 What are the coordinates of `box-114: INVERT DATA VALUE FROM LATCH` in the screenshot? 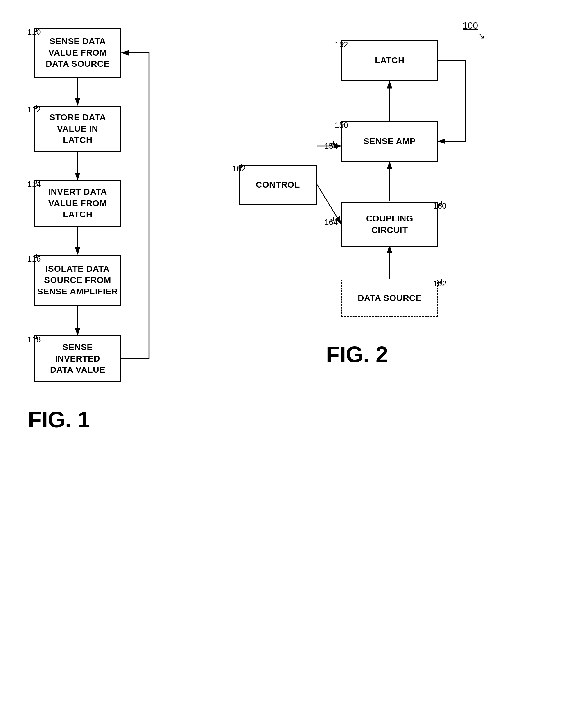 It's located at (78, 203).